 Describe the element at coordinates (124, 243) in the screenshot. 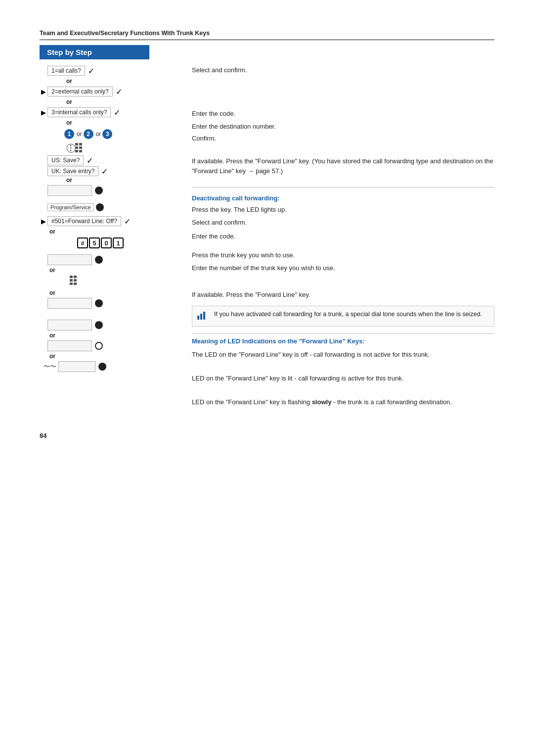

I see `row-special-icons: # 5 0 1` at that location.